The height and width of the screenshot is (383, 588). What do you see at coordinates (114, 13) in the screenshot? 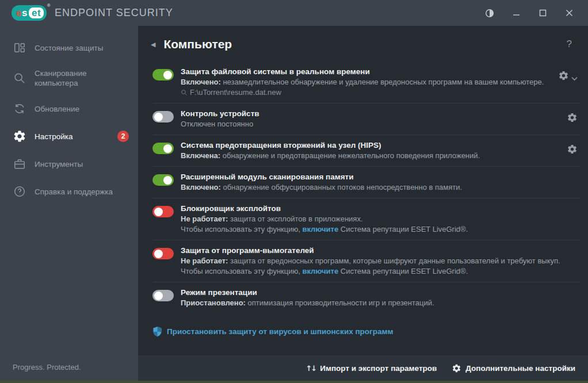
I see `app-title: ENDPOINT SECURITY` at bounding box center [114, 13].